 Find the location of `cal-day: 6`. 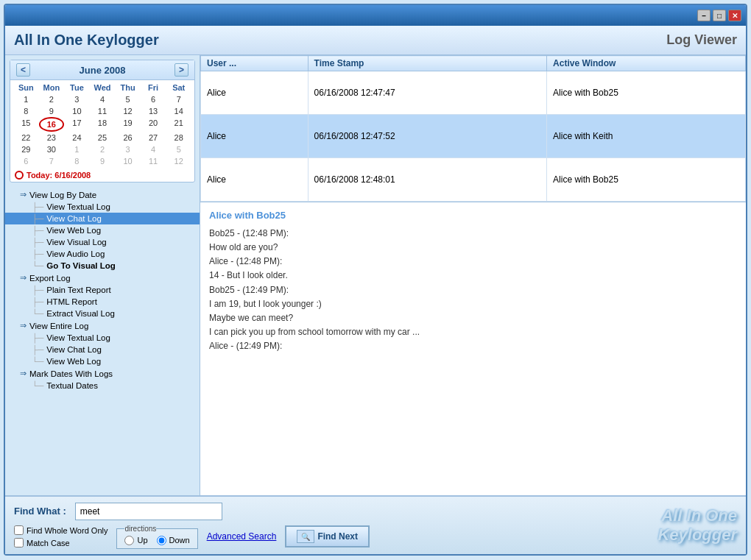

cal-day: 6 is located at coordinates (153, 99).